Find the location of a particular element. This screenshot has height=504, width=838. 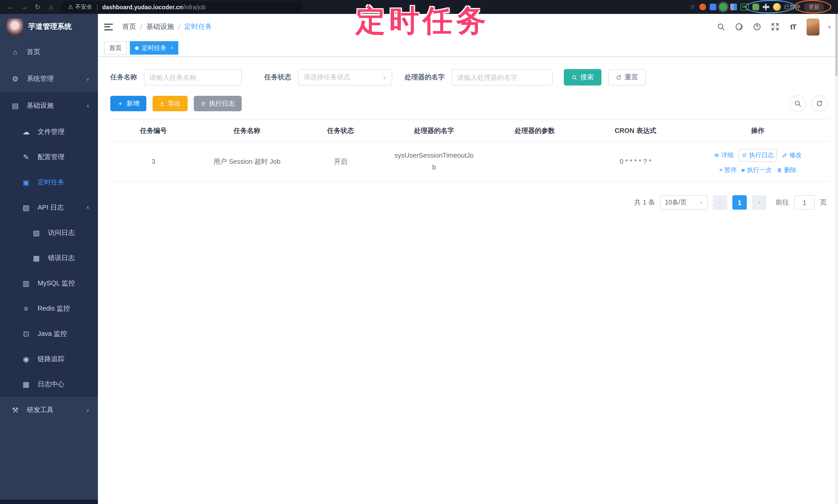

sidebar-item-file-management: ☁ 文件管理 is located at coordinates (49, 132).